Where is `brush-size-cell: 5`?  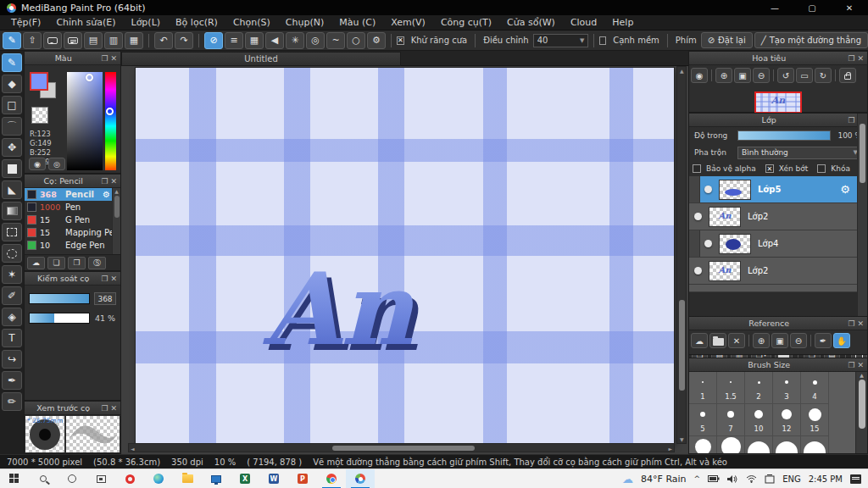
brush-size-cell: 5 is located at coordinates (704, 420).